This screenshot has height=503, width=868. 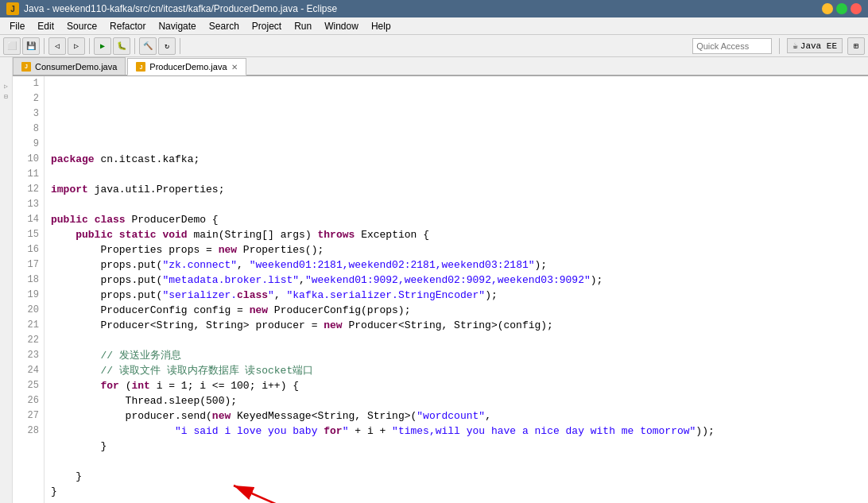 What do you see at coordinates (27, 280) in the screenshot?
I see `line-num: 18` at bounding box center [27, 280].